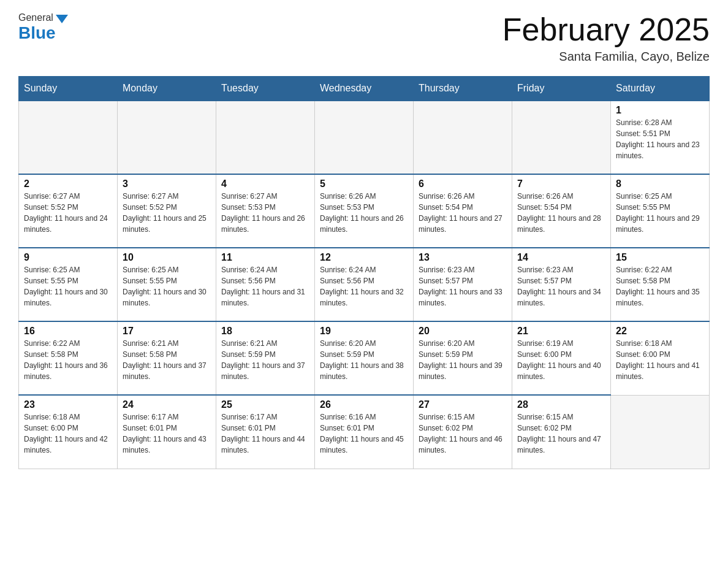  What do you see at coordinates (167, 286) in the screenshot?
I see `day-info: Sunrise: 6:25 AMSunset: 5:55 PMDaylight:…` at bounding box center [167, 286].